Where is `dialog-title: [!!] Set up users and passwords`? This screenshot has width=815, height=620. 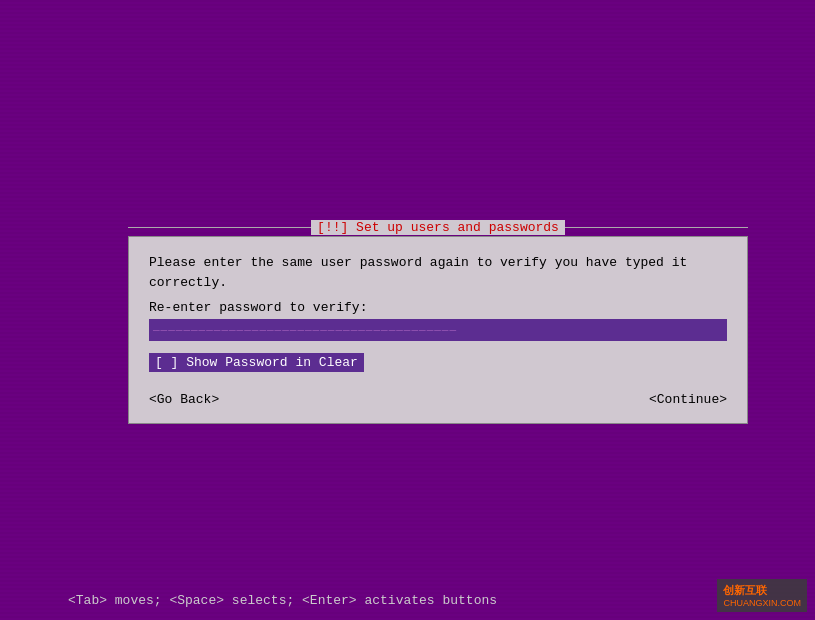
dialog-title: [!!] Set up users and passwords is located at coordinates (438, 228).